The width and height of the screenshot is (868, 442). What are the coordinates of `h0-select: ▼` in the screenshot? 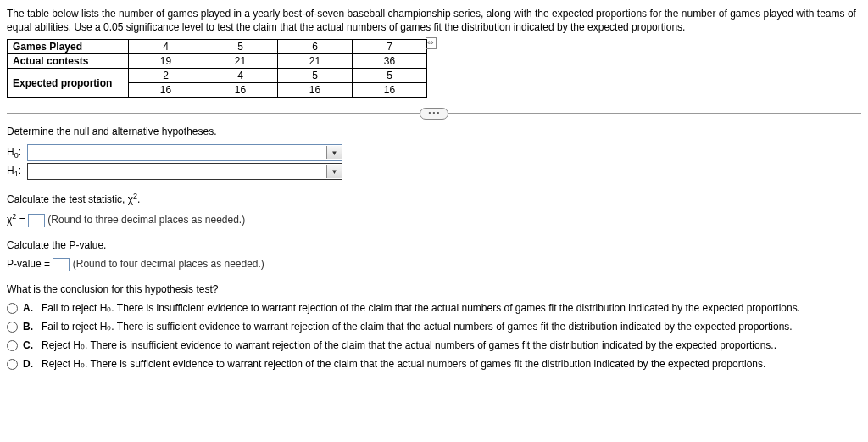 It's located at (185, 153).